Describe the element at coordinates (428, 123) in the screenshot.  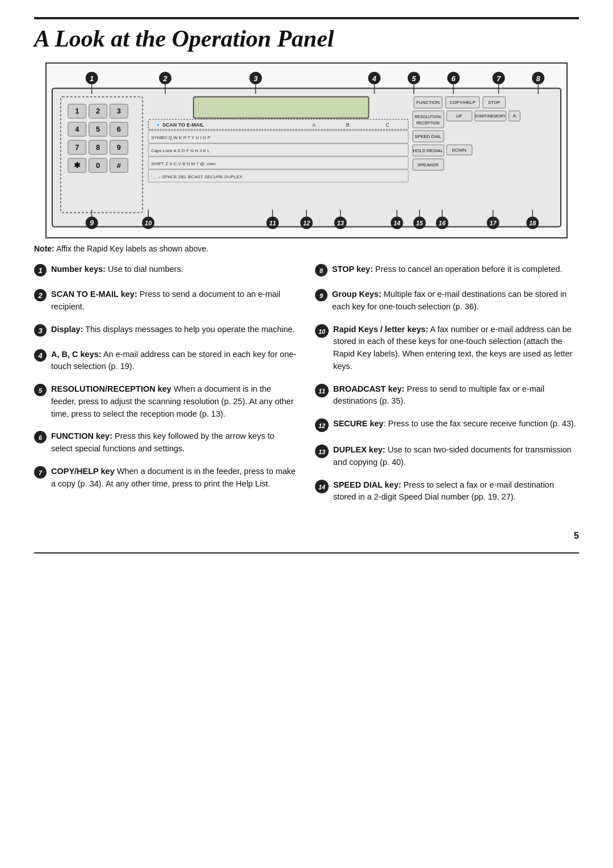
I see `svg-text: RECEPTION` at that location.